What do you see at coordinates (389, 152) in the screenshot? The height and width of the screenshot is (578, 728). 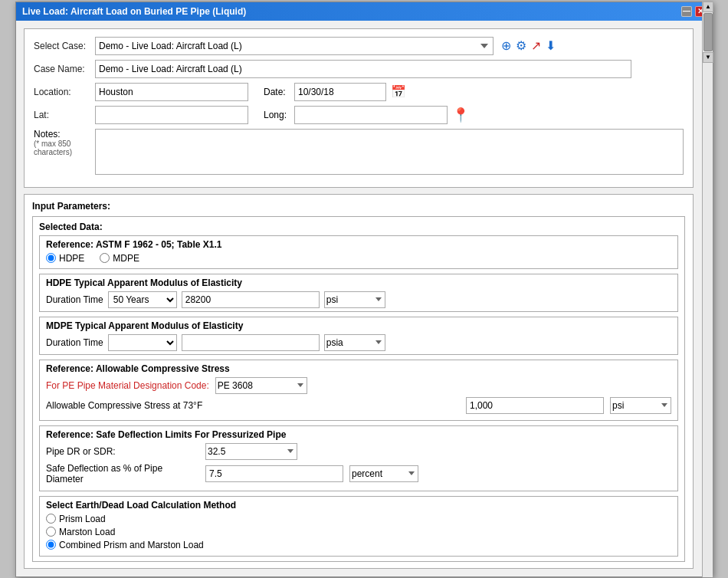 I see `notes-textarea` at bounding box center [389, 152].